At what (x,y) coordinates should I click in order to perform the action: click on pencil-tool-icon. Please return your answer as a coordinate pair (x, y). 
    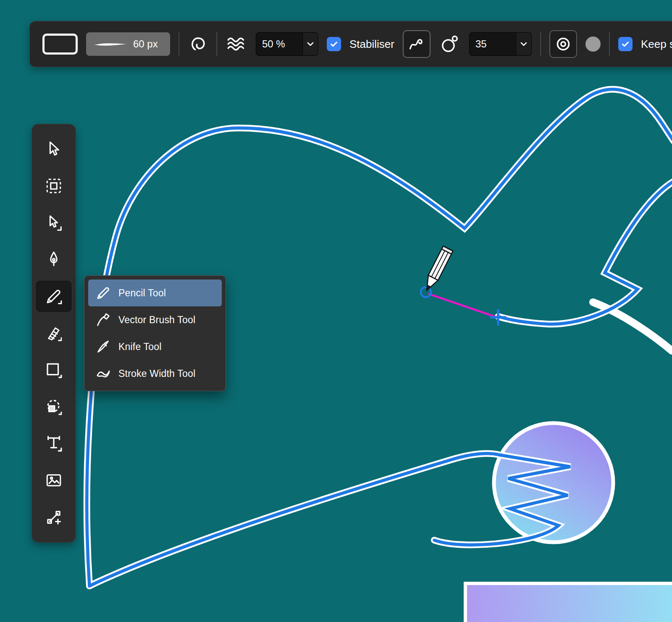
    Looking at the image, I should click on (54, 296).